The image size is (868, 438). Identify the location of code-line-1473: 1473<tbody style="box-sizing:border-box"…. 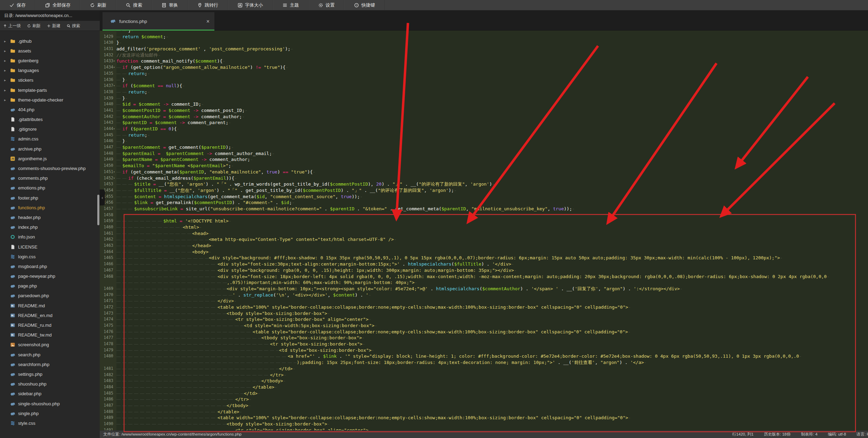
(484, 314).